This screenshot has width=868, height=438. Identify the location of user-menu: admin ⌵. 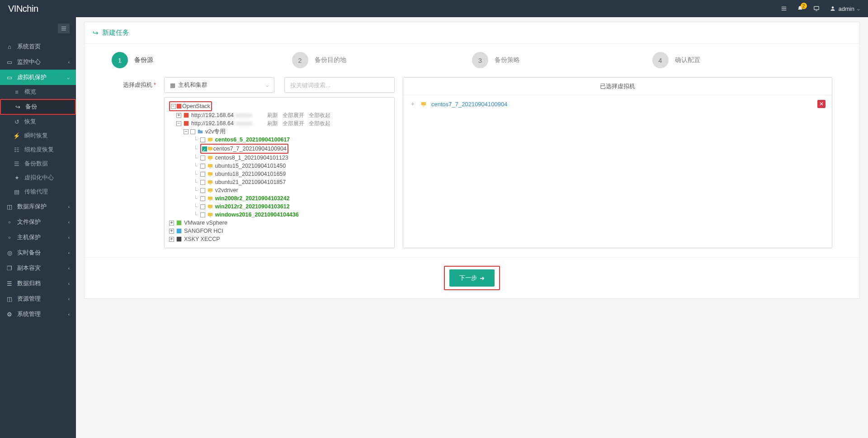
(844, 9).